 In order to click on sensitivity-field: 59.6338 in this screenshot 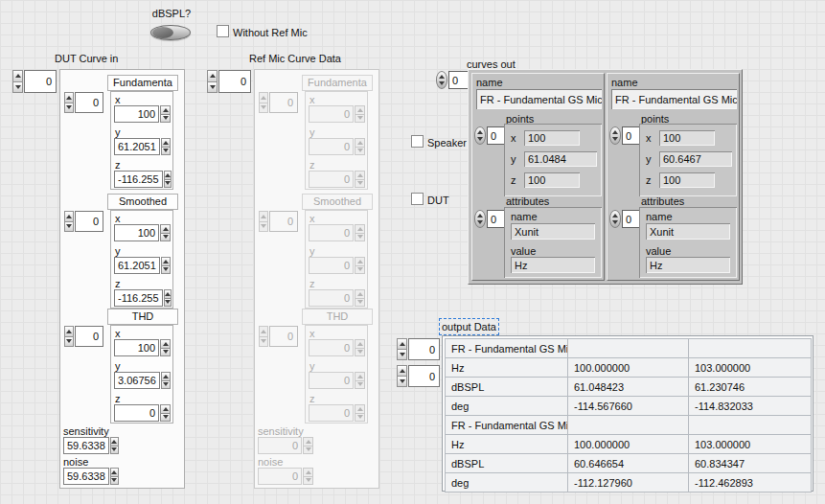, I will do `click(91, 446)`.